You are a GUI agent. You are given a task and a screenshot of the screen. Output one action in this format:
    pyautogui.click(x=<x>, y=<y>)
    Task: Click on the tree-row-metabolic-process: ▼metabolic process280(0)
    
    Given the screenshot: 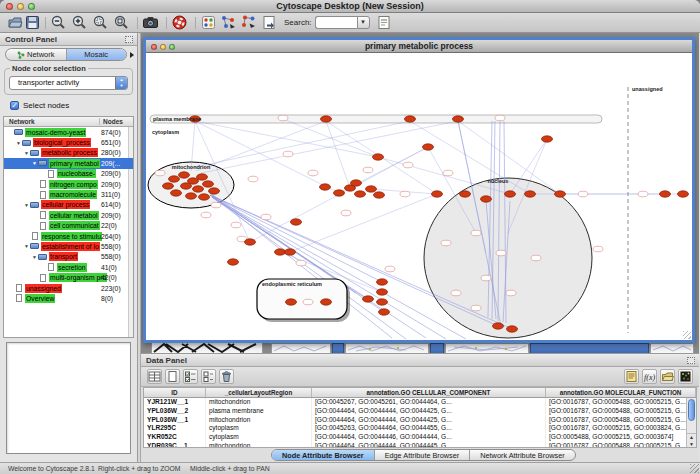 What is the action you would take?
    pyautogui.click(x=68, y=153)
    